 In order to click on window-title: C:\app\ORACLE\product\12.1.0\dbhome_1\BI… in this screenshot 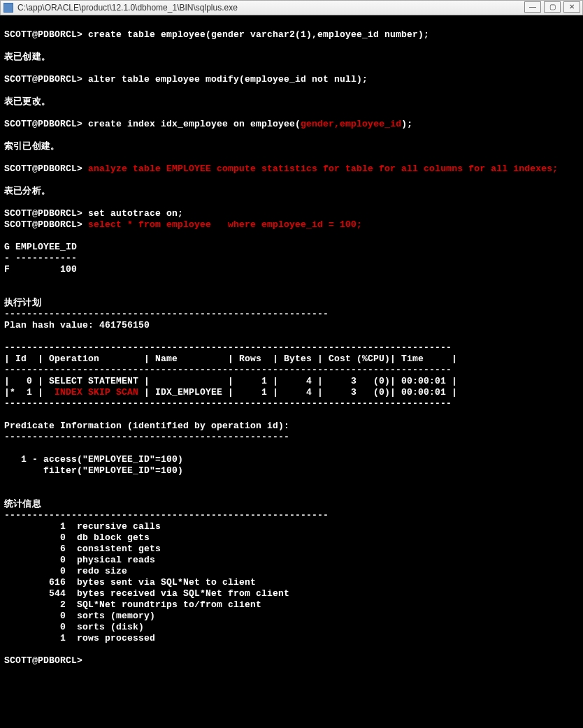, I will do `click(127, 8)`.